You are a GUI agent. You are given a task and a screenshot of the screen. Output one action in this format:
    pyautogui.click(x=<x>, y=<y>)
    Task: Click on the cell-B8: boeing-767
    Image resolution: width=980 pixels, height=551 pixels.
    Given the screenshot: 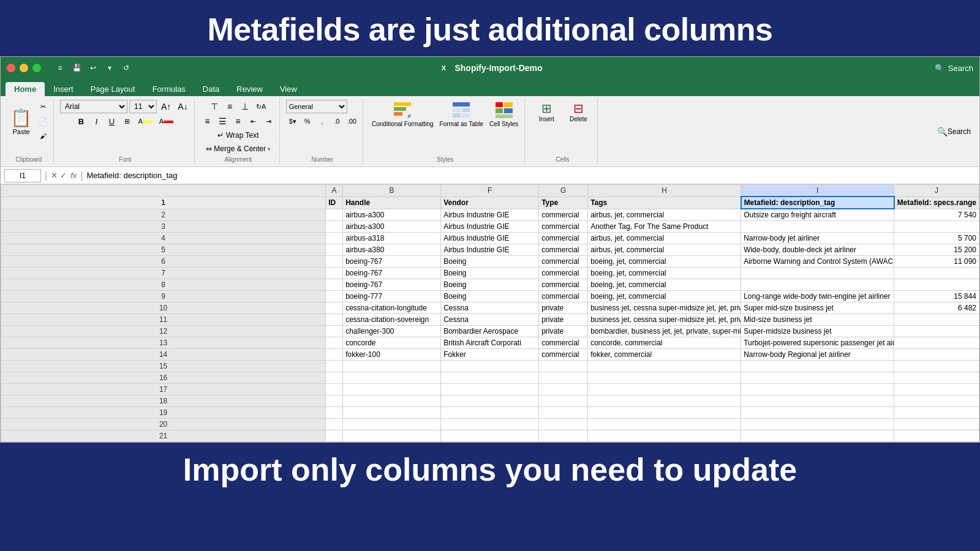 What is the action you would take?
    pyautogui.click(x=392, y=285)
    